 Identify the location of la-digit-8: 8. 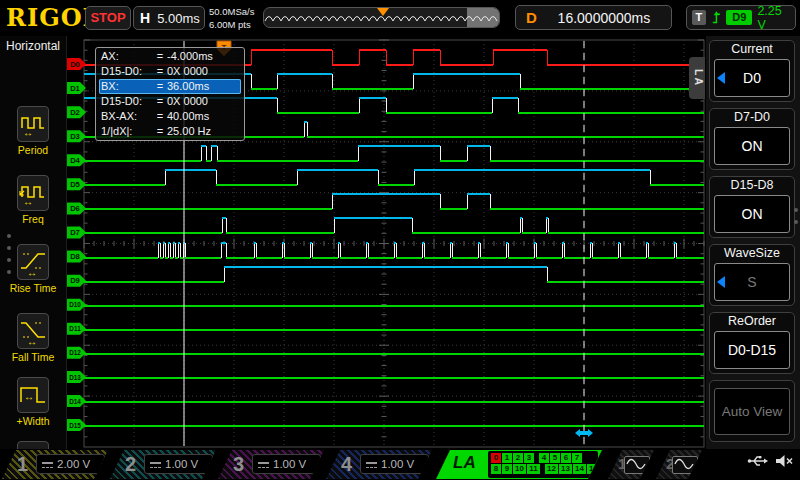
(496, 469).